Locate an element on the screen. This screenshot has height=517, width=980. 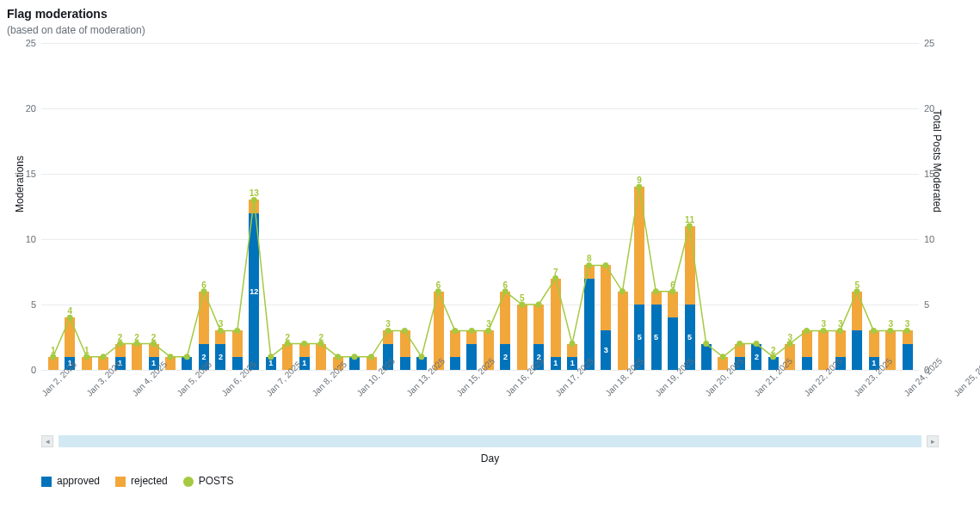
legend: approved rejected POSTS is located at coordinates (508, 481).